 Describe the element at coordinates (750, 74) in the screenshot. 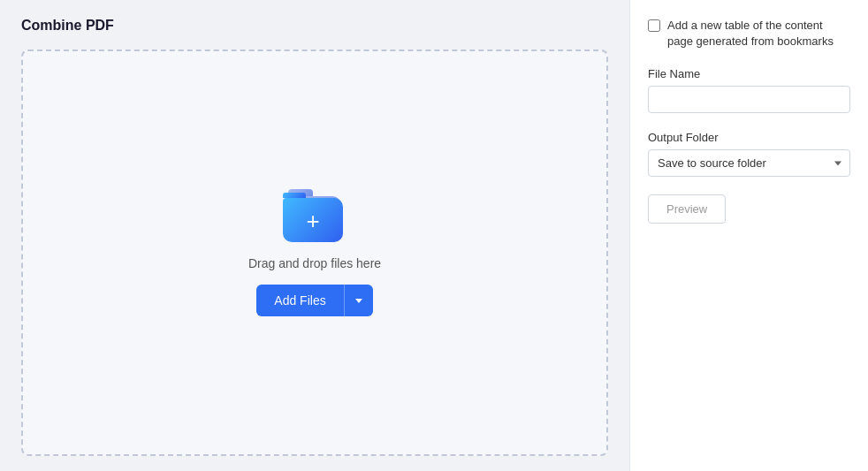

I see `file-name-label: File Name` at that location.